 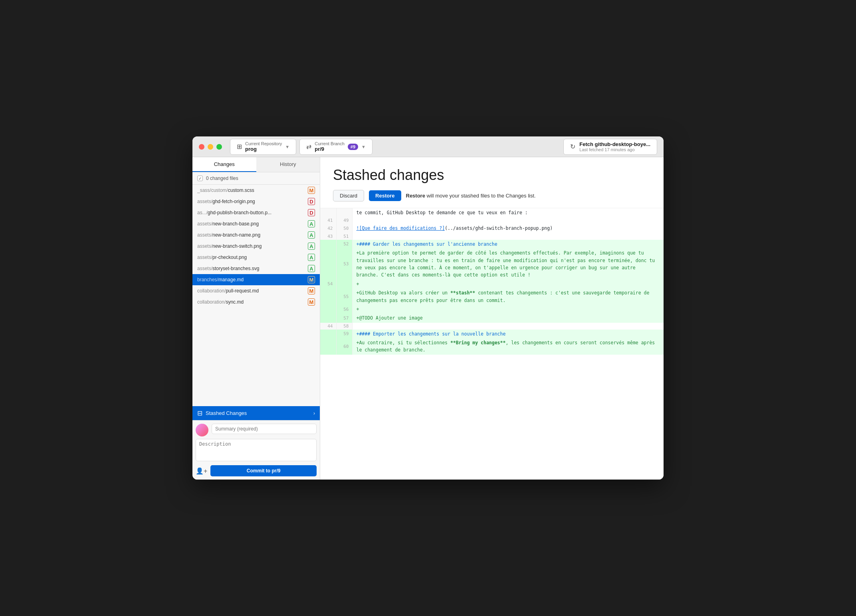 I want to click on diff-line-content: +La première option te permet de garder …, so click(x=508, y=264).